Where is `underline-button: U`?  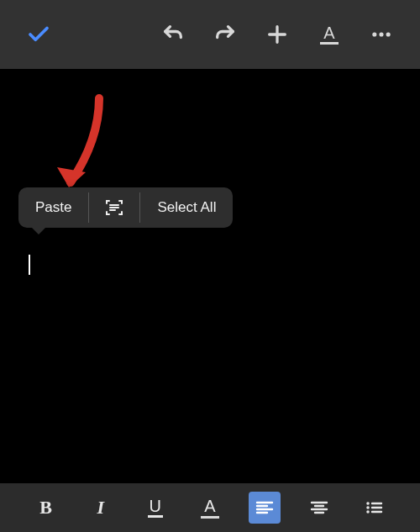
underline-button: U is located at coordinates (155, 508).